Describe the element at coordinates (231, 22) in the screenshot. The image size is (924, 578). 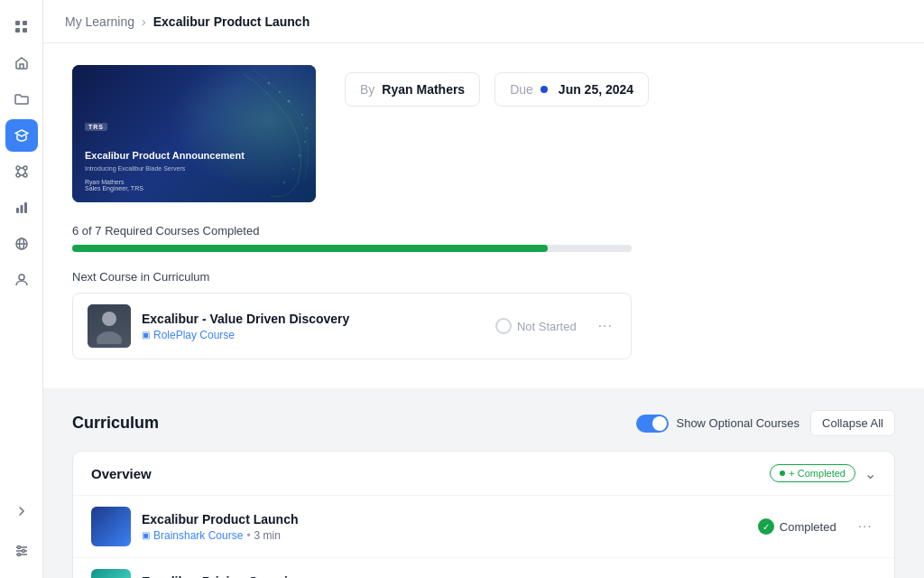
I see `breadcrumb-current: Excalibur Product Launch` at that location.